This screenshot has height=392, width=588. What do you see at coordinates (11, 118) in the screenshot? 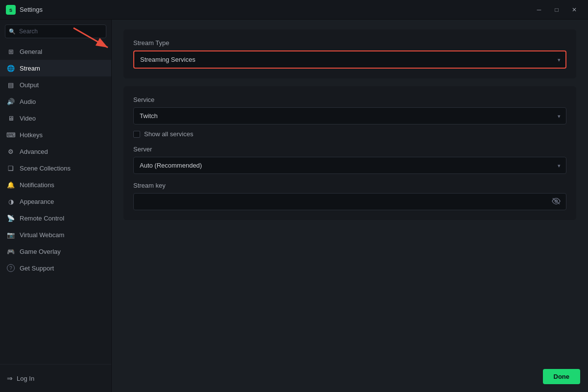
I see `monitor-icon: 🖥` at bounding box center [11, 118].